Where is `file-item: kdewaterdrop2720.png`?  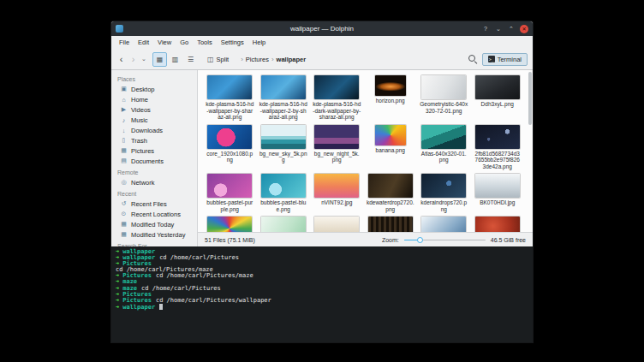 file-item: kdewaterdrop2720.png is located at coordinates (391, 193).